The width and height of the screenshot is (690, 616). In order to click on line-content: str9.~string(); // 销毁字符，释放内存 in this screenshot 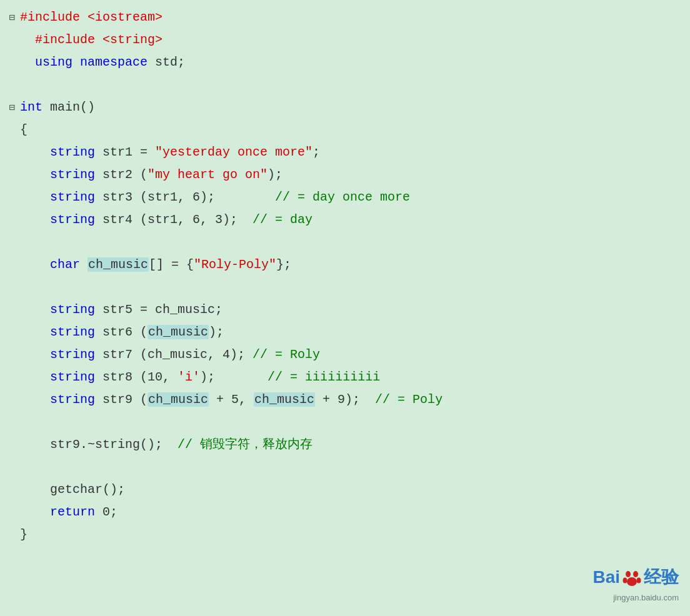, I will do `click(354, 445)`.